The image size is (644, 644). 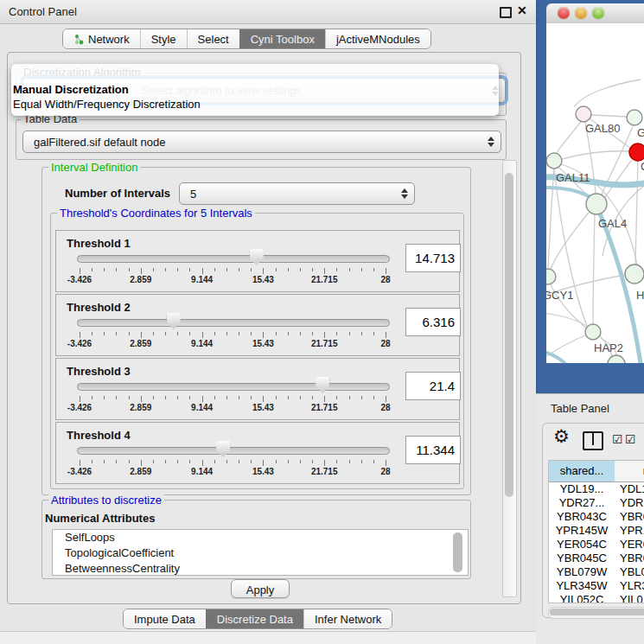 I want to click on table-cell: YDL1, so click(x=629, y=489).